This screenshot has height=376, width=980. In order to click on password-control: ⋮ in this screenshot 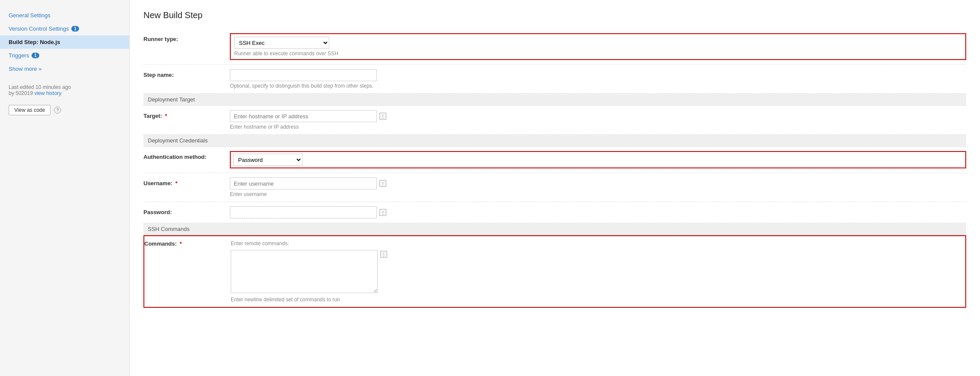, I will do `click(598, 212)`.